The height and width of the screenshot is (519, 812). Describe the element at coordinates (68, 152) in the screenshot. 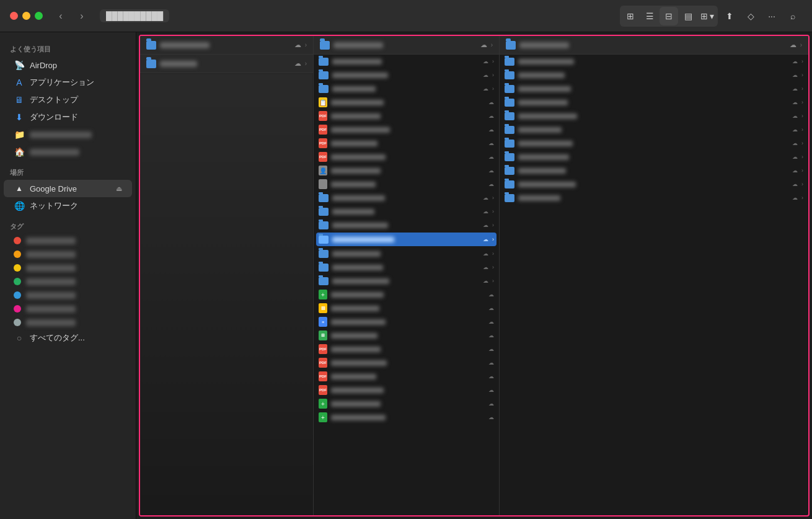

I see `sidebar-item-folder2: 🏠` at that location.